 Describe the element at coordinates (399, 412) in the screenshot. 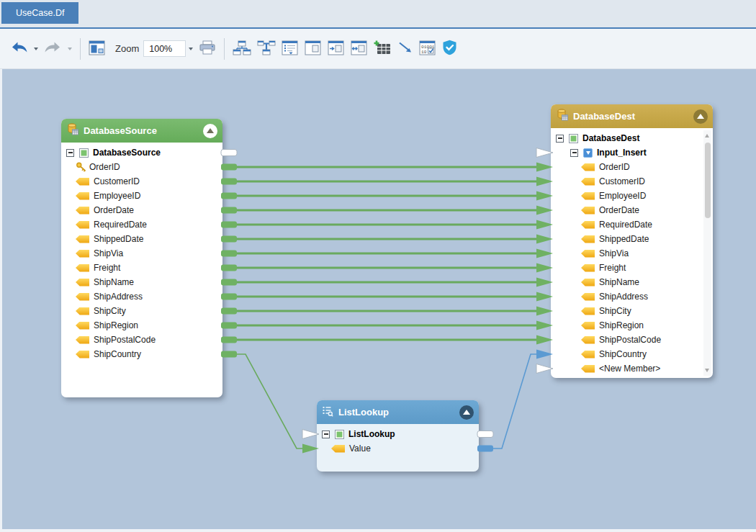

I see `node-title: ListLookup` at that location.